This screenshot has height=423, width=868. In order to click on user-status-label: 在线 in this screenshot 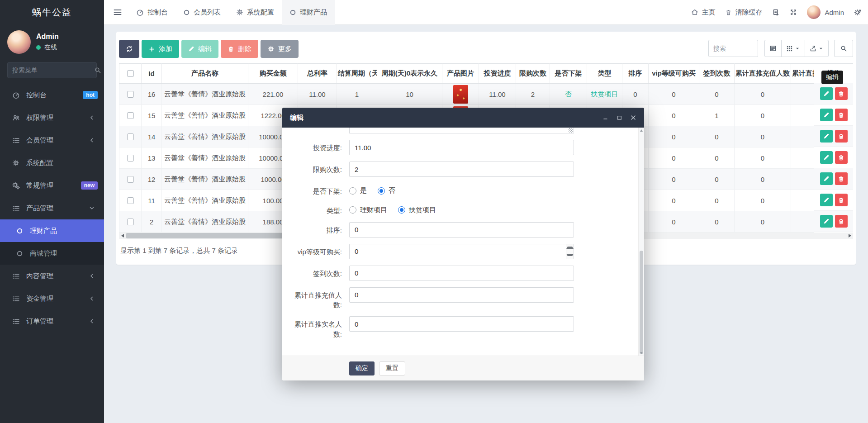, I will do `click(51, 48)`.